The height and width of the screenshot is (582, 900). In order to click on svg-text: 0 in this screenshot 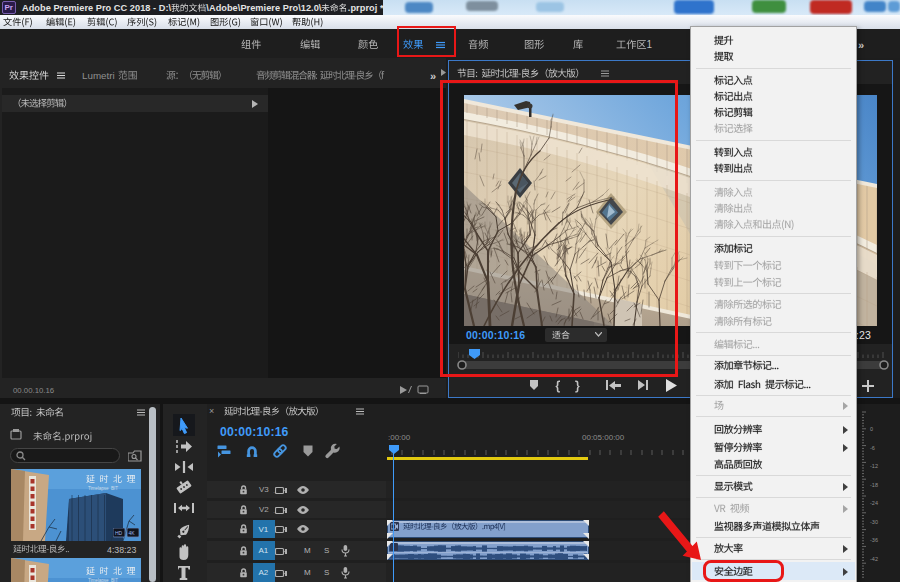, I will do `click(872, 429)`.